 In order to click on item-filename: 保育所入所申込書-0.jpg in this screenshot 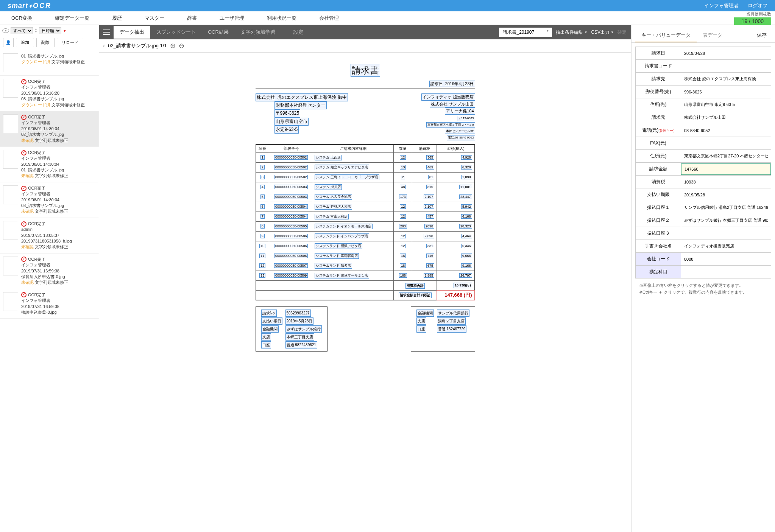, I will do `click(58, 277)`.